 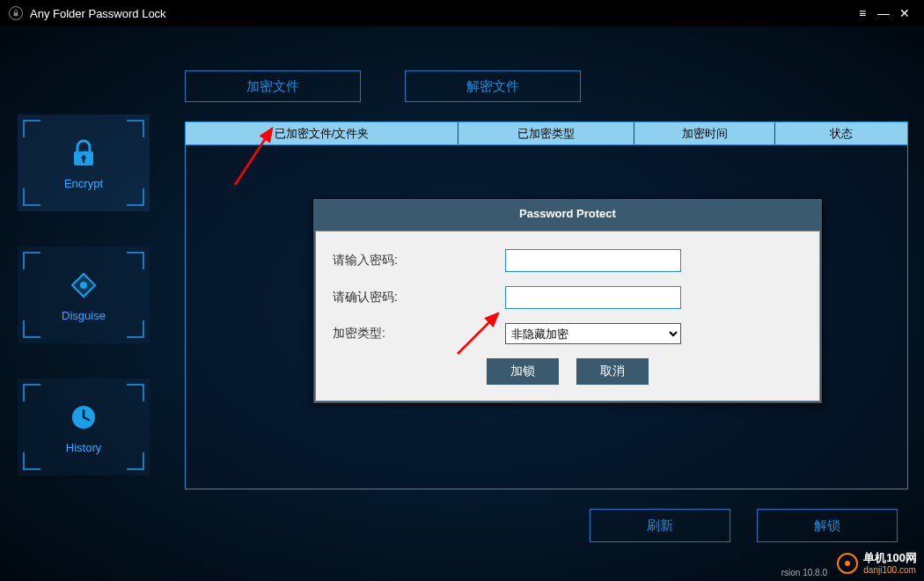 What do you see at coordinates (862, 13) in the screenshot?
I see `menu-button: ≡` at bounding box center [862, 13].